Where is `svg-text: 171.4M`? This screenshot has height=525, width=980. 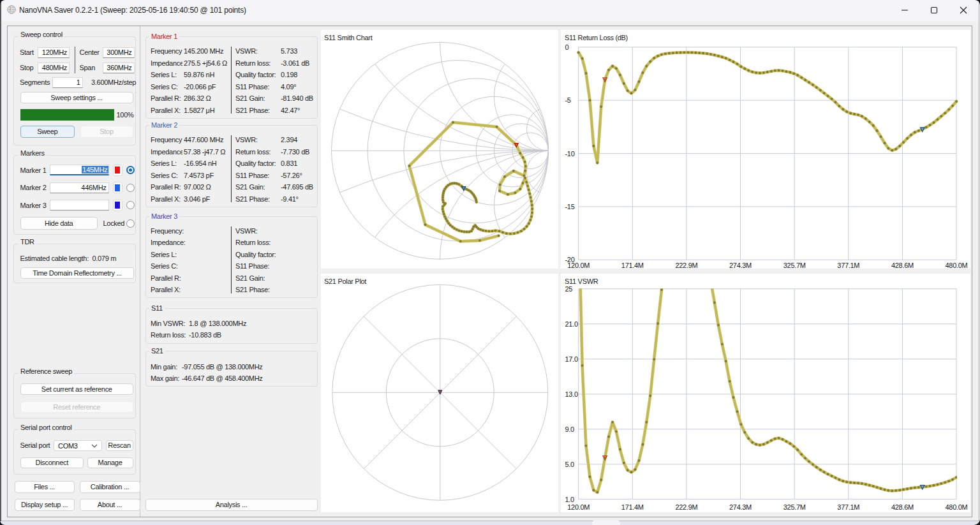 svg-text: 171.4M is located at coordinates (633, 507).